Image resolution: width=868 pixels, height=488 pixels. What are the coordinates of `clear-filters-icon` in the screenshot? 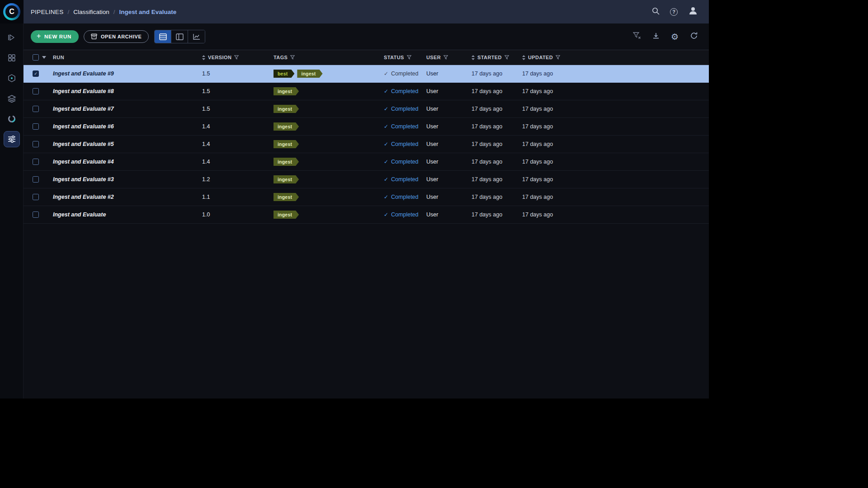 It's located at (637, 37).